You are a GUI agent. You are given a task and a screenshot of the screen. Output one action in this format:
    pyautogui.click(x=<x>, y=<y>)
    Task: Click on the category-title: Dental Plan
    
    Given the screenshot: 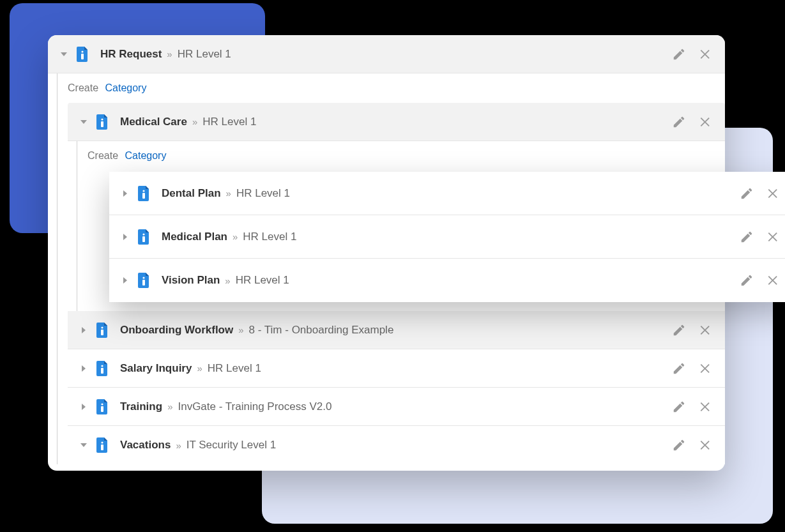 What is the action you would take?
    pyautogui.click(x=192, y=194)
    